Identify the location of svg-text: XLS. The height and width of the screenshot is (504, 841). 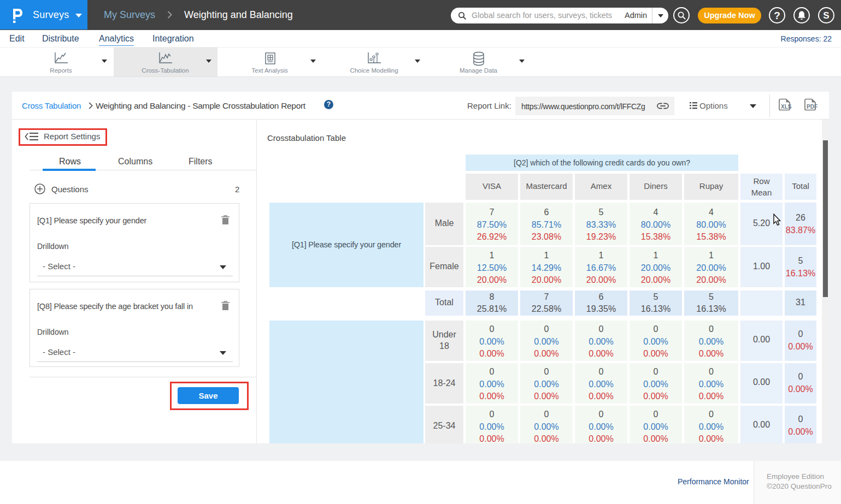
(786, 107).